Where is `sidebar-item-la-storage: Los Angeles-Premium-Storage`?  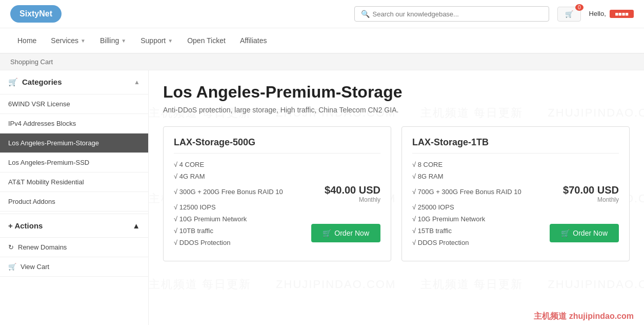
sidebar-item-la-storage: Los Angeles-Premium-Storage is located at coordinates (74, 143).